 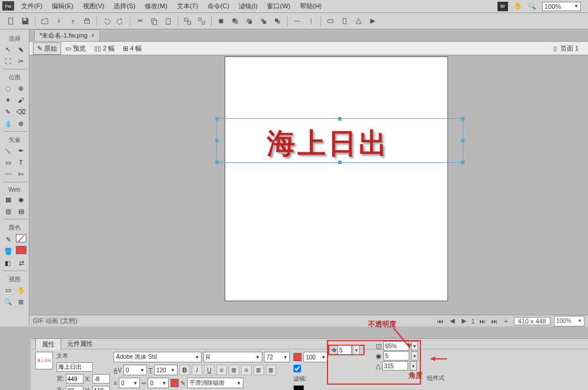 What do you see at coordinates (125, 6) in the screenshot?
I see `menu-select: 选择(S)` at bounding box center [125, 6].